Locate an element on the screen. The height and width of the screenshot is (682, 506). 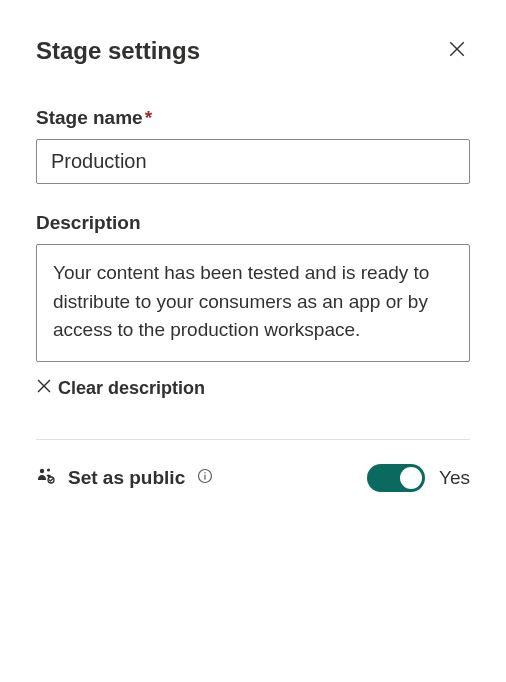
info-icon is located at coordinates (205, 478).